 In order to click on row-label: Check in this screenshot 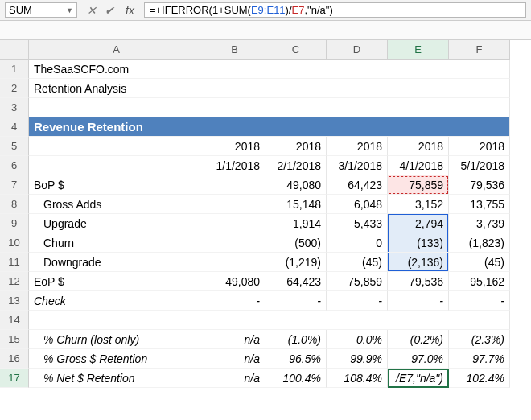, I will do `click(117, 301)`.